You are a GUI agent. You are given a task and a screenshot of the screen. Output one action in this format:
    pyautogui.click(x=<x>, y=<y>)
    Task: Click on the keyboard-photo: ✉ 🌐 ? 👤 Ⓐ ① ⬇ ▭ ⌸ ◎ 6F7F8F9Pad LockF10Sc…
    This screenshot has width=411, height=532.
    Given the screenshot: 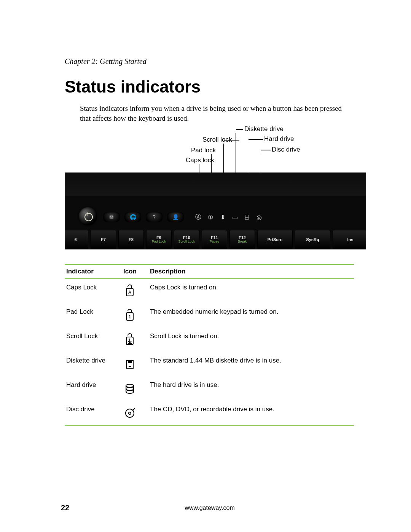 What is the action you would take?
    pyautogui.click(x=215, y=211)
    